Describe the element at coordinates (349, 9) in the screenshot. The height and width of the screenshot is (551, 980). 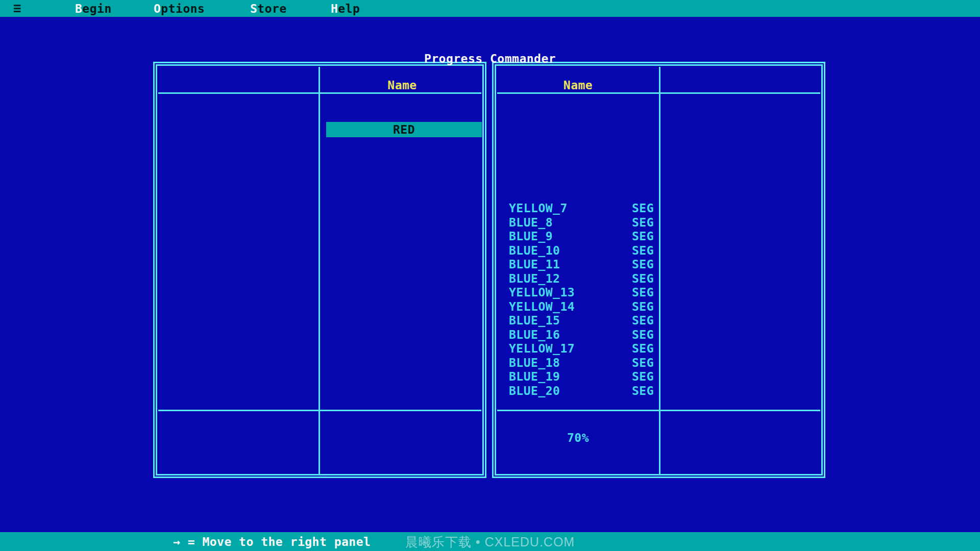
I see `menu-label: elp` at that location.